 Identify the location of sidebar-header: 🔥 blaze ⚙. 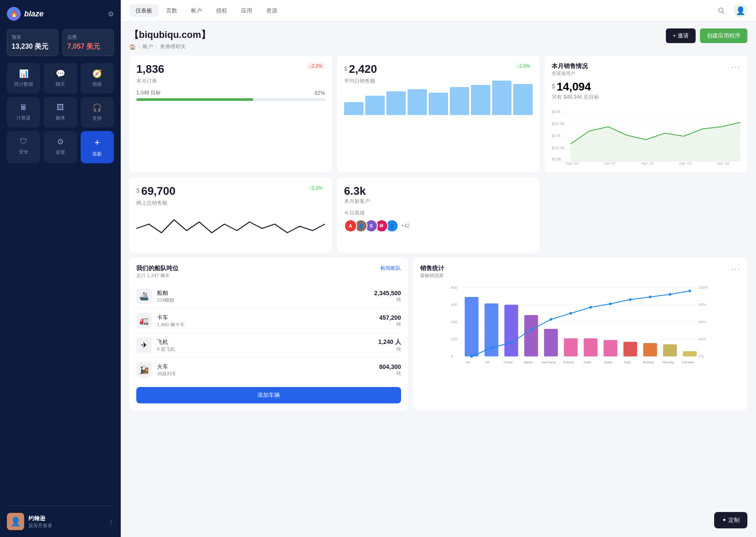
(60, 14).